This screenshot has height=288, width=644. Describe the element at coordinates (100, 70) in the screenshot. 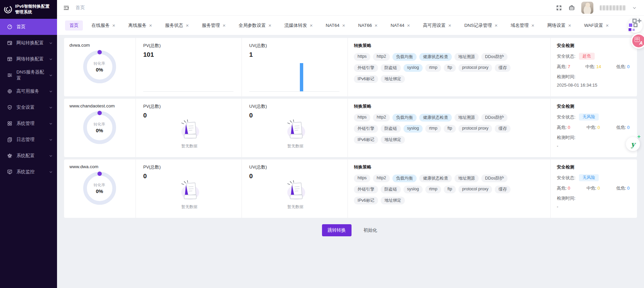

I see `gauge-value: 0%` at that location.